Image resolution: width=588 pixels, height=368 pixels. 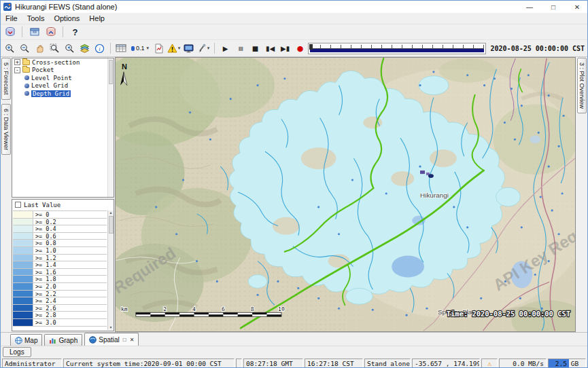 I want to click on map-toolbar: i 0.1 ▾ ▾ ▾ ▶ ▮▮ ■ ▮◀ ▶▮ ●, so click(x=294, y=49).